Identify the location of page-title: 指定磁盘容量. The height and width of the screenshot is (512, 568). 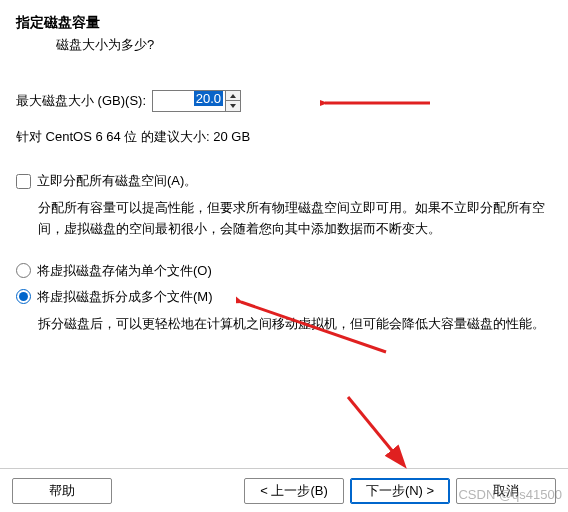
(284, 23).